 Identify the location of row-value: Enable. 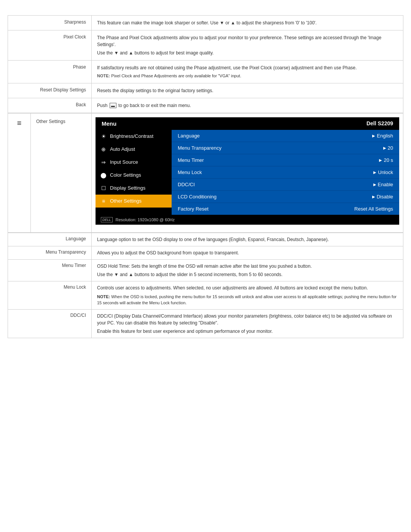
(386, 184).